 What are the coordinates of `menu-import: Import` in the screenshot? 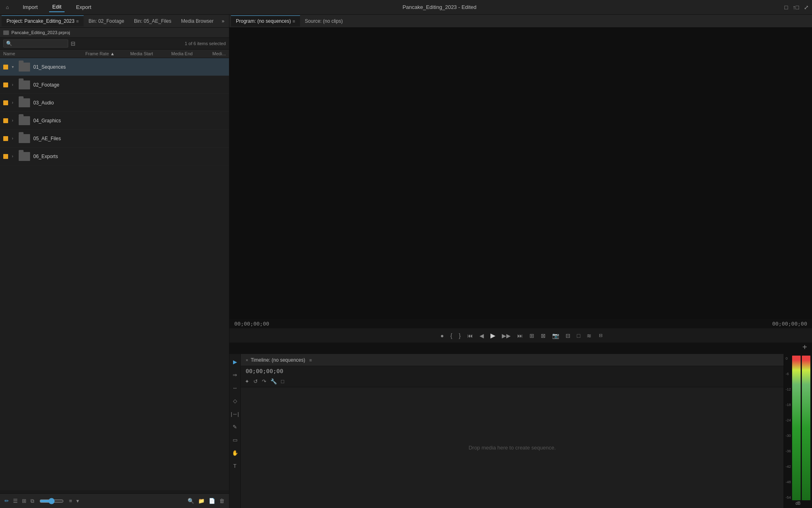 It's located at (30, 7).